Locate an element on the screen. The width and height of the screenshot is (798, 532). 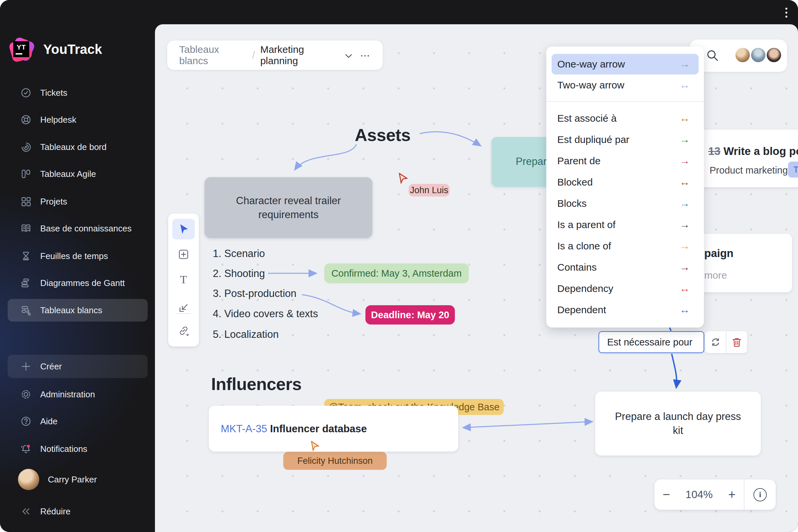
app-name: YouTrack is located at coordinates (73, 50).